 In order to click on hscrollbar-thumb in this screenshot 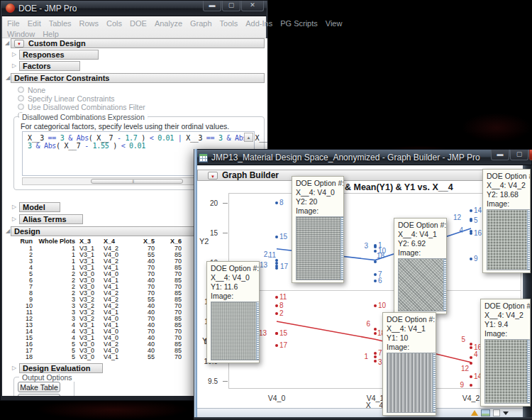, I will do `click(137, 182)`.